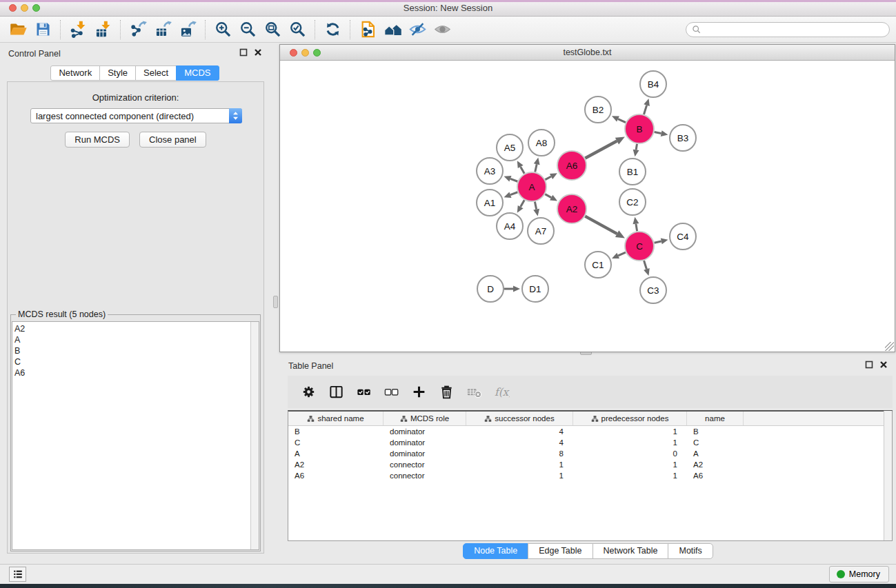 This screenshot has height=588, width=896. I want to click on graph-edge-B-B3, so click(658, 132).